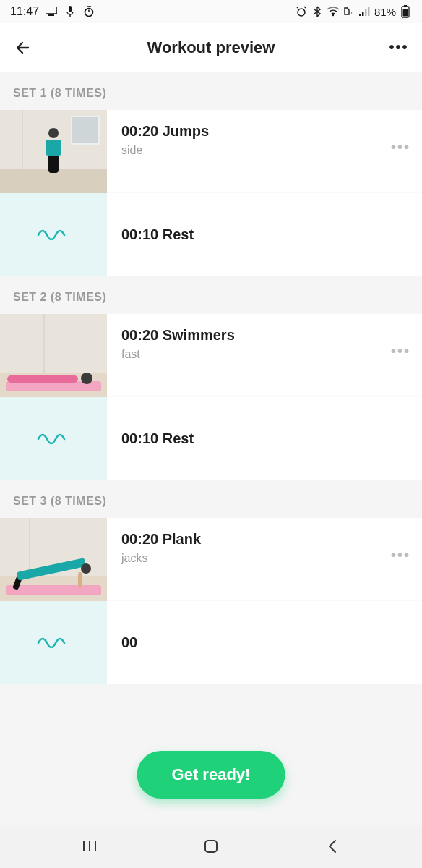  What do you see at coordinates (211, 560) in the screenshot?
I see `exercise-row: 00:20 Plank jacks •••` at bounding box center [211, 560].